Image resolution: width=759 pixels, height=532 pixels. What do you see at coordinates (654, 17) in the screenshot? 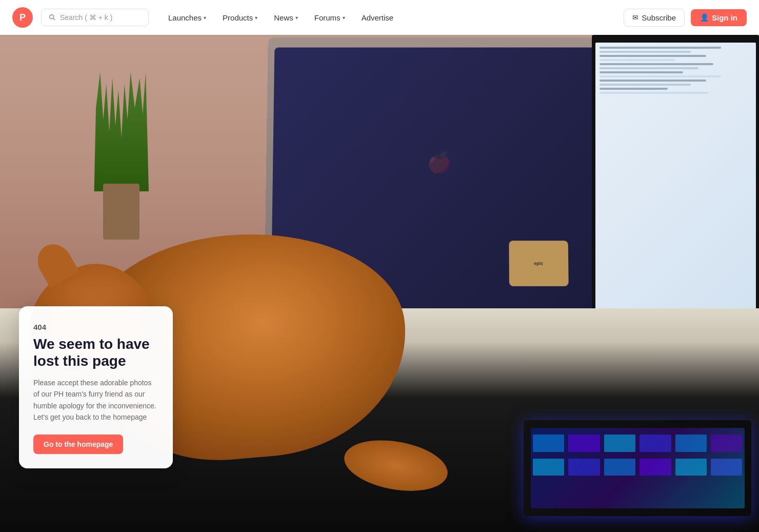
I see `subscribe-button: ✉ Subscribe` at bounding box center [654, 17].